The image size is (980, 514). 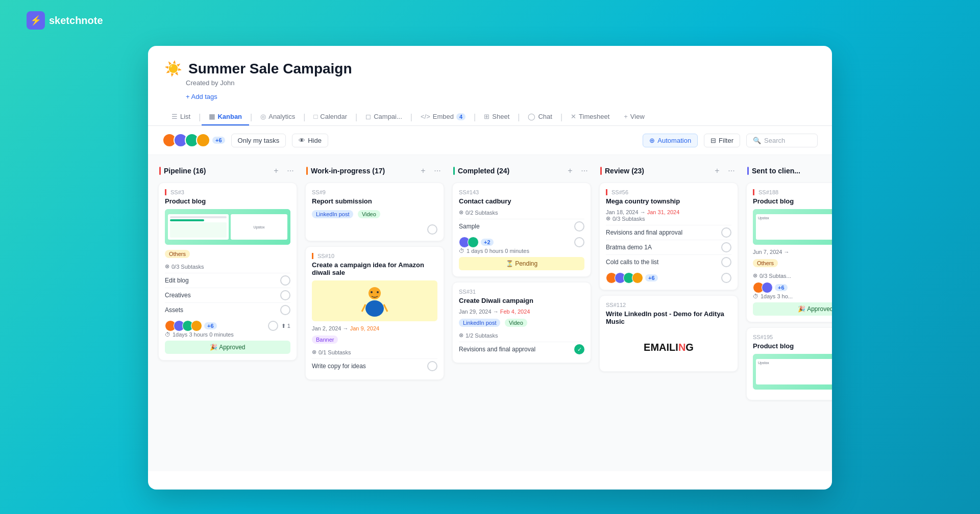 What do you see at coordinates (490, 117) in the screenshot?
I see `nav-tabs: ☰ List | ▦ Kanban | ◎ Analytics | □ Cale…` at bounding box center [490, 117].